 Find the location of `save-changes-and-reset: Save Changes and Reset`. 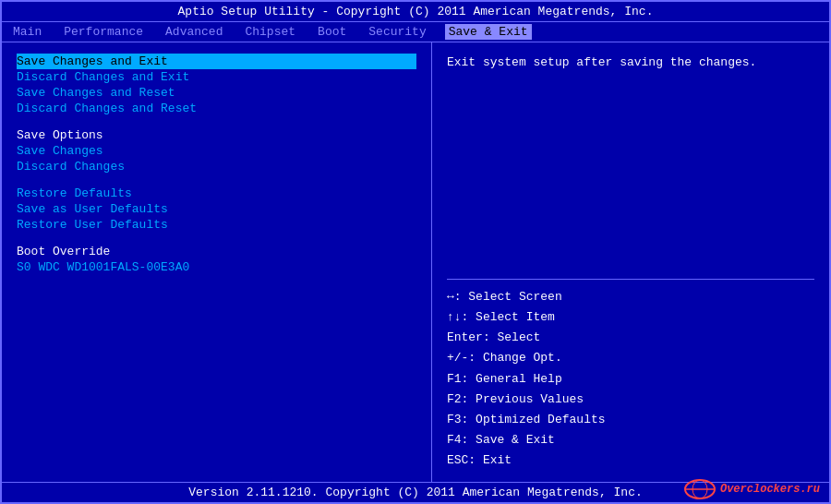

save-changes-and-reset: Save Changes and Reset is located at coordinates (216, 92).